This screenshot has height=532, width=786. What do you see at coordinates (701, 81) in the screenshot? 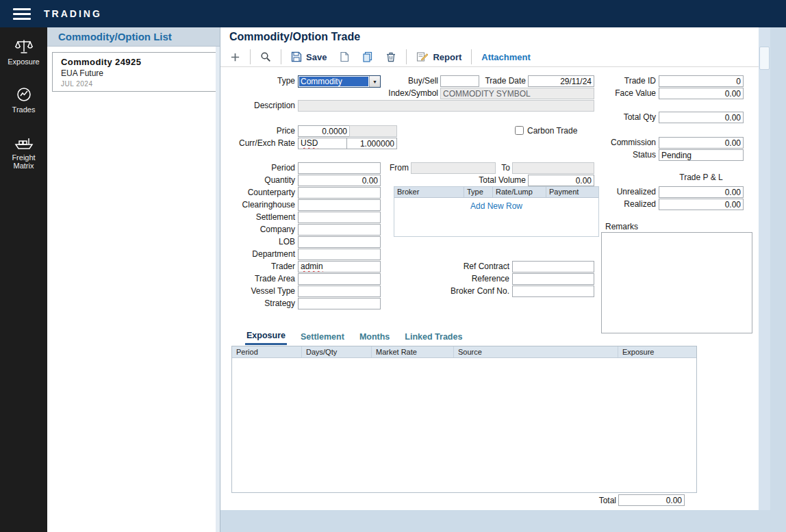
I see `trade-id-input` at bounding box center [701, 81].